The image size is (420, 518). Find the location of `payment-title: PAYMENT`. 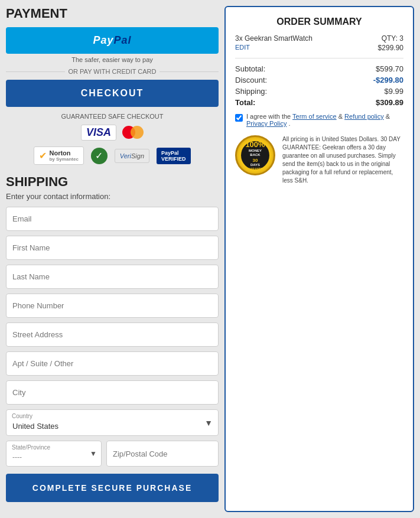

payment-title: PAYMENT is located at coordinates (112, 14).